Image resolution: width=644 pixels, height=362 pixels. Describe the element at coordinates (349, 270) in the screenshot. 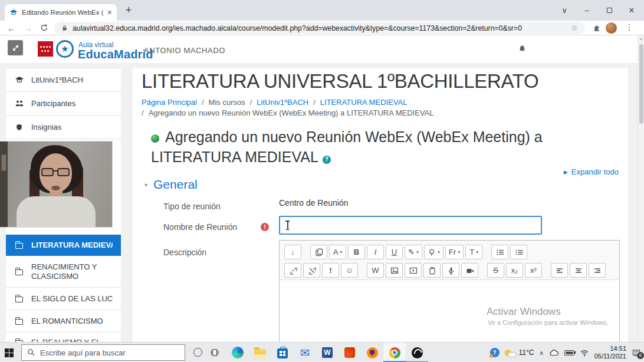

I see `emoticon-button: ☺` at that location.